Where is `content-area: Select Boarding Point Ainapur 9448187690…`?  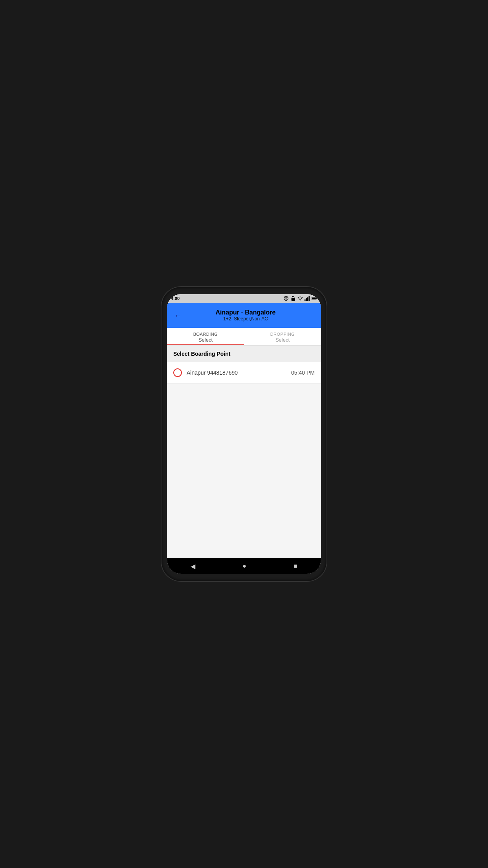
content-area: Select Boarding Point Ainapur 9448187690… is located at coordinates (244, 452).